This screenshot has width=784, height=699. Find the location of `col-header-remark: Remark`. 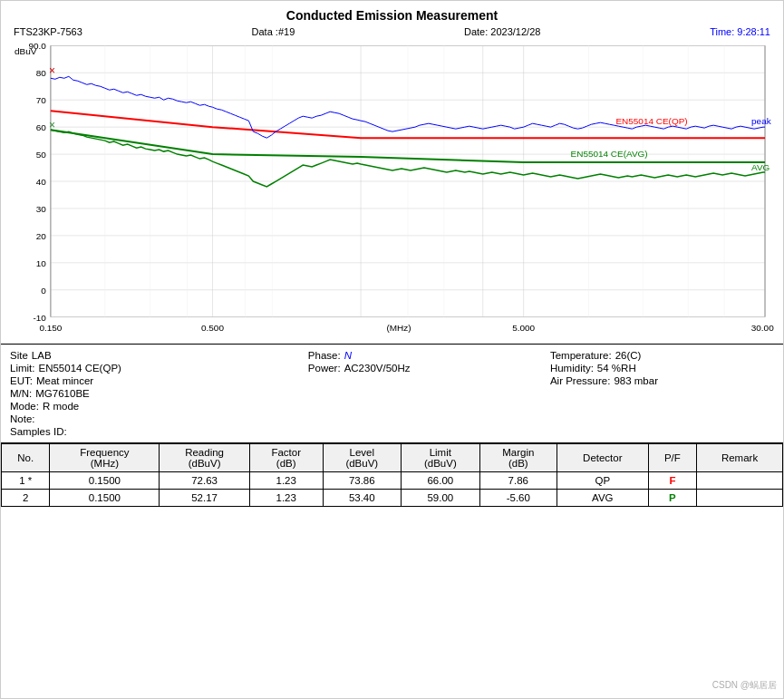

col-header-remark: Remark is located at coordinates (740, 459).